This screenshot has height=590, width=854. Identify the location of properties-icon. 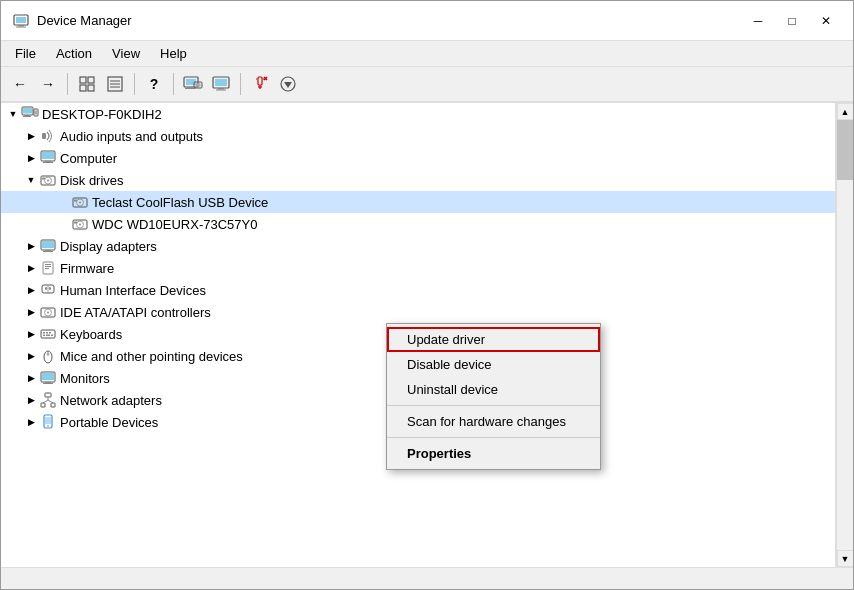
(87, 84).